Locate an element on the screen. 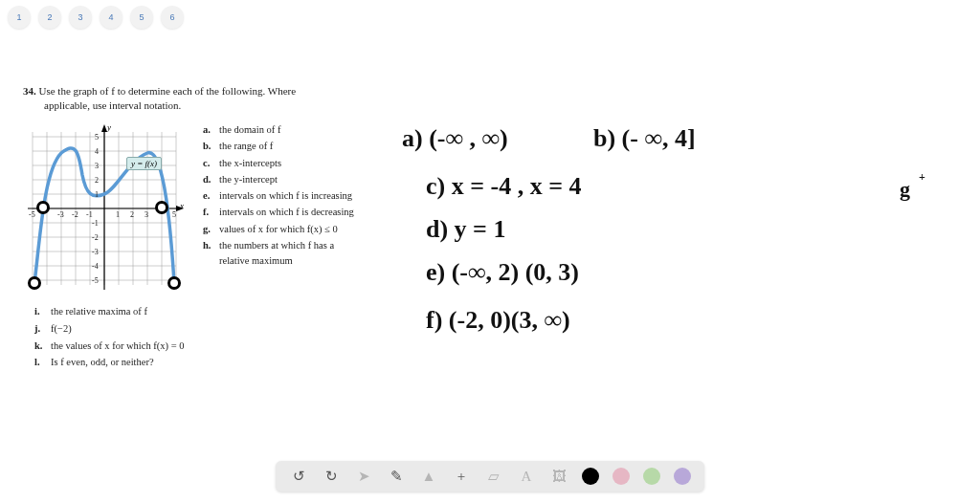  color-purple is located at coordinates (682, 476).